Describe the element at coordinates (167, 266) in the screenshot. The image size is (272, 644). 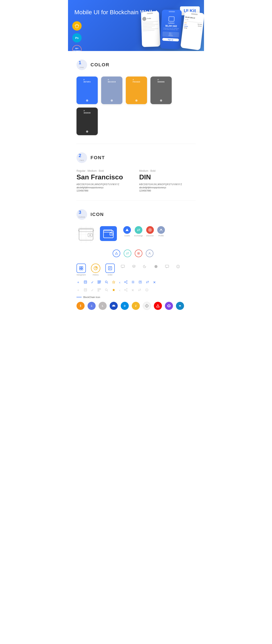
I see `message-icon` at that location.